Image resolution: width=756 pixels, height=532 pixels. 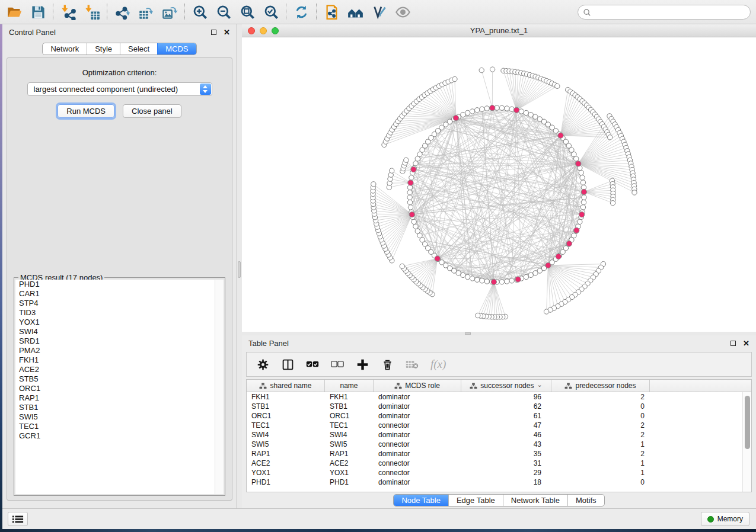 What do you see at coordinates (120, 89) in the screenshot?
I see `criterion-select: largest connected component (undirected)` at bounding box center [120, 89].